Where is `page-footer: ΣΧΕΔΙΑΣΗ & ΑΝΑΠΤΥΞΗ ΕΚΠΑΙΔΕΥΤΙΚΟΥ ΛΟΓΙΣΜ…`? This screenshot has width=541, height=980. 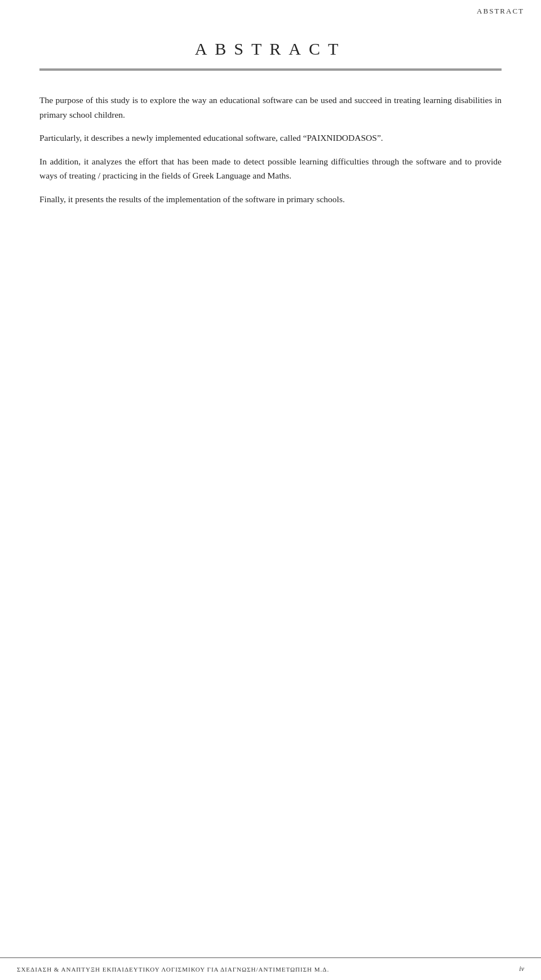 page-footer: ΣΧΕΔΙΑΣΗ & ΑΝΑΠΤΥΞΗ ΕΚΠΑΙΔΕΥΤΙΚΟΥ ΛΟΓΙΣΜ… is located at coordinates (270, 969).